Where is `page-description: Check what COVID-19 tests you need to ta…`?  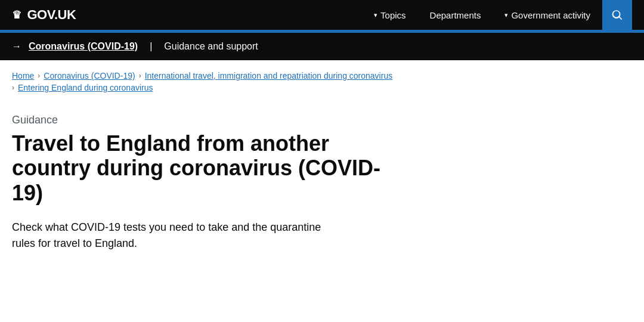
page-description: Check what COVID-19 tests you need to ta… is located at coordinates (173, 236).